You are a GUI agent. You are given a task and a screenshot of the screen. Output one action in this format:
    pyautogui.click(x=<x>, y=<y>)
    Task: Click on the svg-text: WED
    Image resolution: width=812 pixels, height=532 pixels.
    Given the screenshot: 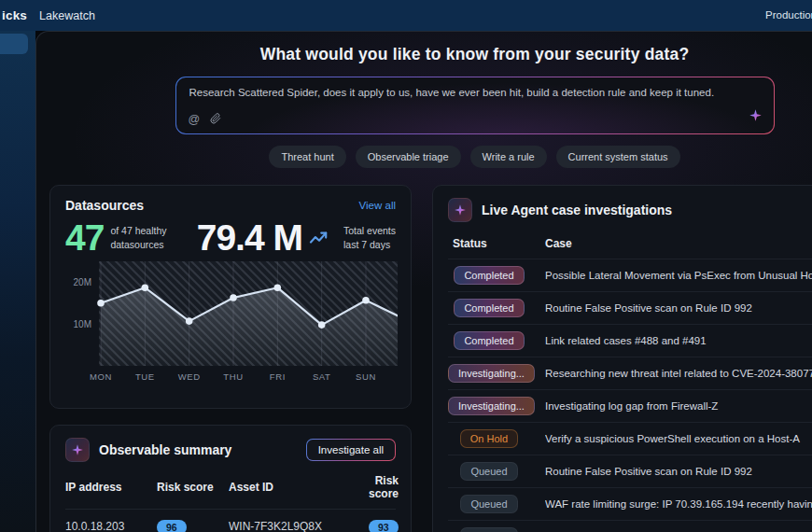 What is the action you would take?
    pyautogui.click(x=189, y=377)
    